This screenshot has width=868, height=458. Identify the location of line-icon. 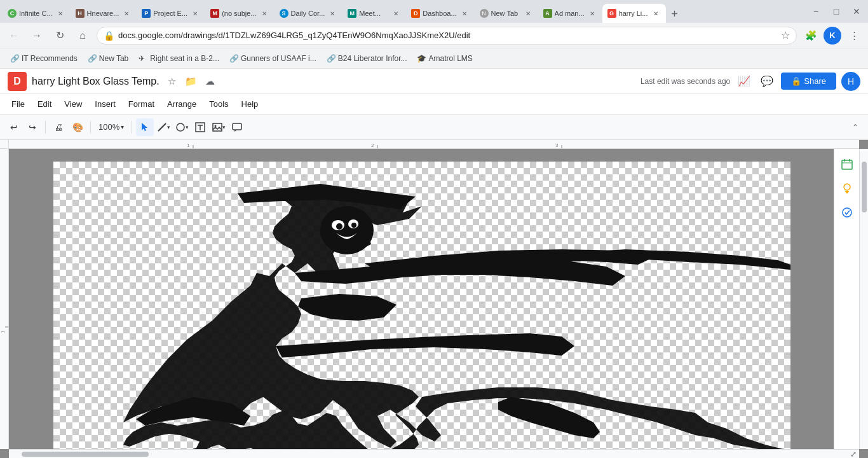
(162, 127).